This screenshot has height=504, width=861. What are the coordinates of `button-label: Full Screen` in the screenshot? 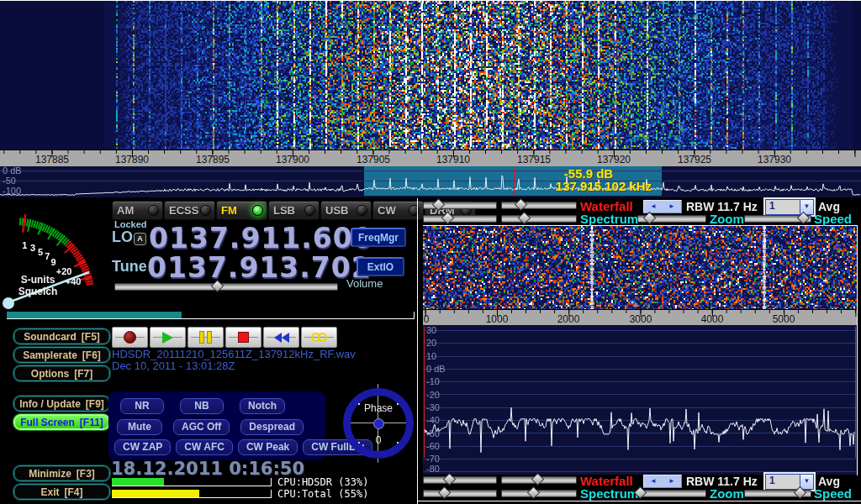 It's located at (47, 423).